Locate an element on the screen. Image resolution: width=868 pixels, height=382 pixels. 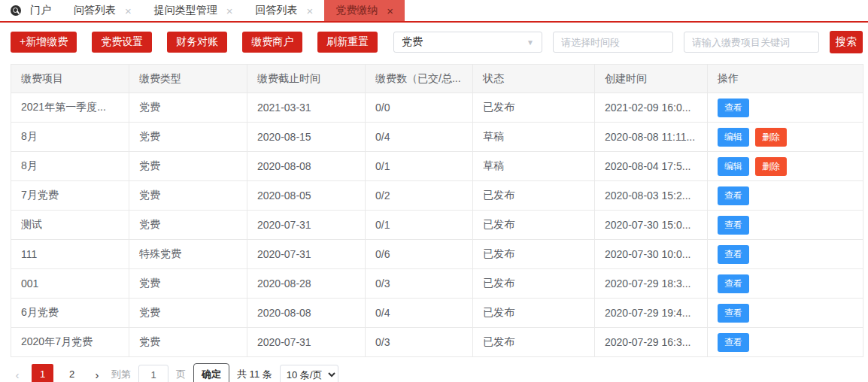
table-row: 6月党费党费2020-08-080/4已发布2020-07-29 19:4...… is located at coordinates (438, 313).